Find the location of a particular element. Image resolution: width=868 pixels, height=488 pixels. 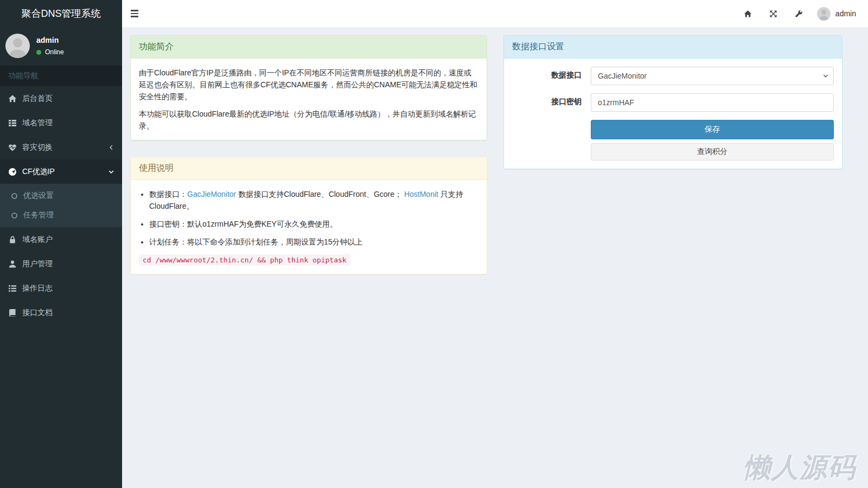

sidebar-subitem-label: 任务管理 is located at coordinates (39, 215).